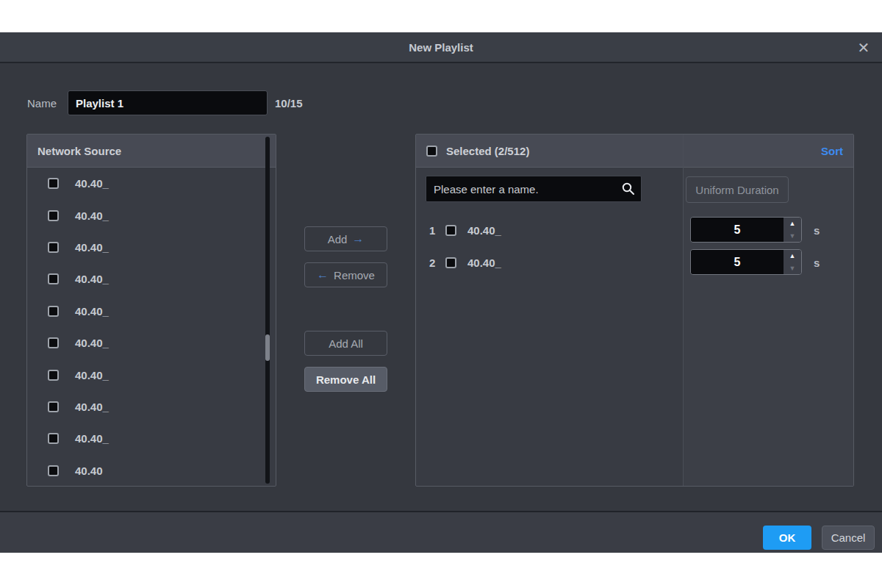  I want to click on row-index: 2, so click(434, 263).